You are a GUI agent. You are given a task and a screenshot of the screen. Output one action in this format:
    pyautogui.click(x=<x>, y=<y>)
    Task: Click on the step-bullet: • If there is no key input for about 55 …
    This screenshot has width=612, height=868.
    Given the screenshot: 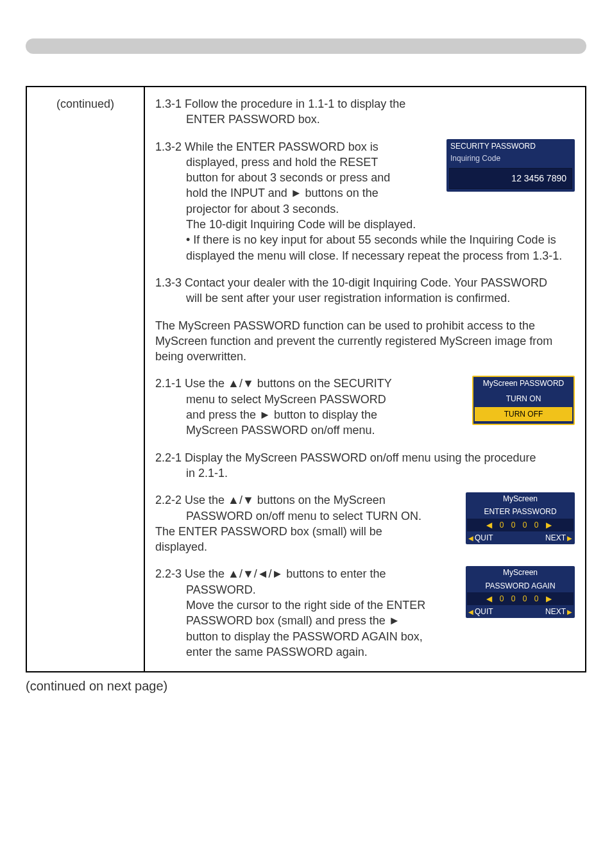 What is the action you would take?
    pyautogui.click(x=365, y=247)
    